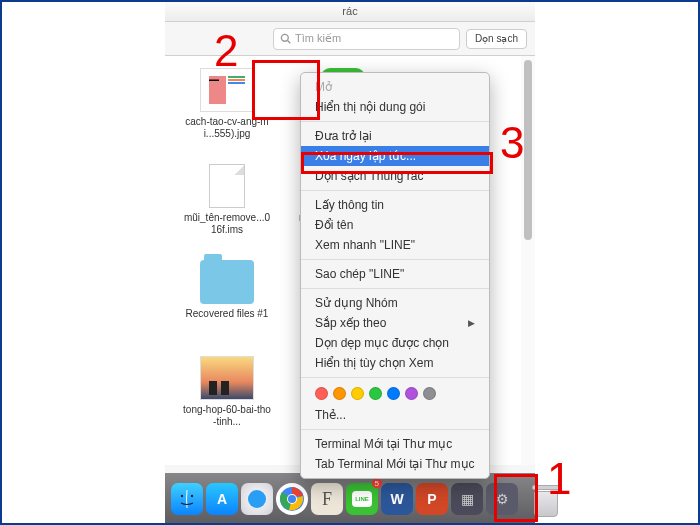  What do you see at coordinates (395, 323) in the screenshot?
I see `menu-sort-by: Sắp xếp theo ▶` at bounding box center [395, 323].